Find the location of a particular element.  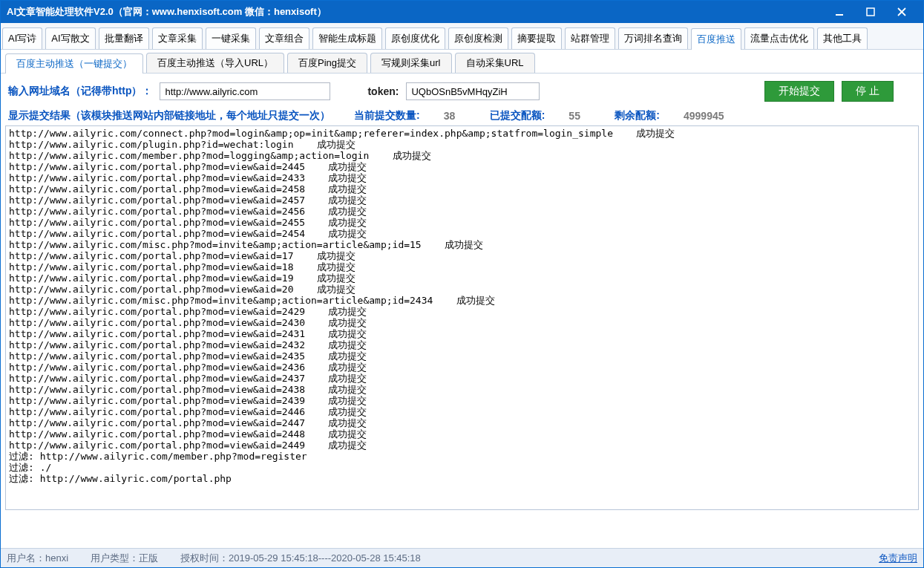

main-tab-13: 流量点击优化 is located at coordinates (779, 39).